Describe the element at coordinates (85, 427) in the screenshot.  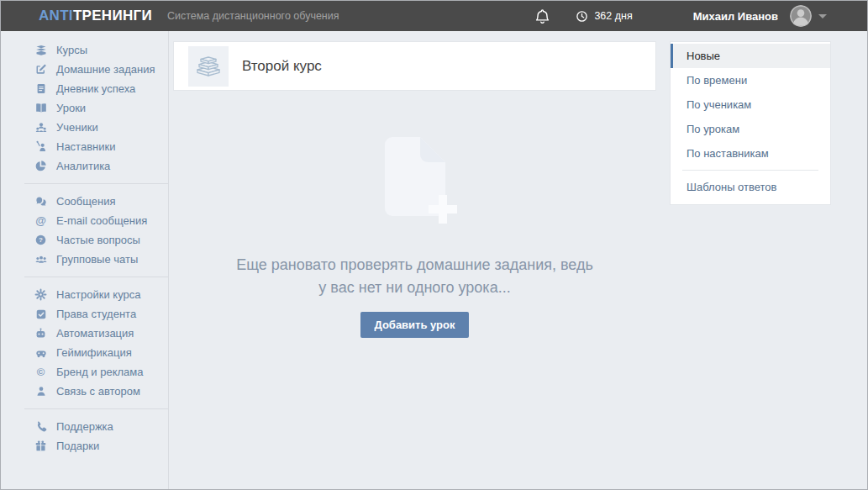
I see `sidebar-item-label: Поддержка` at that location.